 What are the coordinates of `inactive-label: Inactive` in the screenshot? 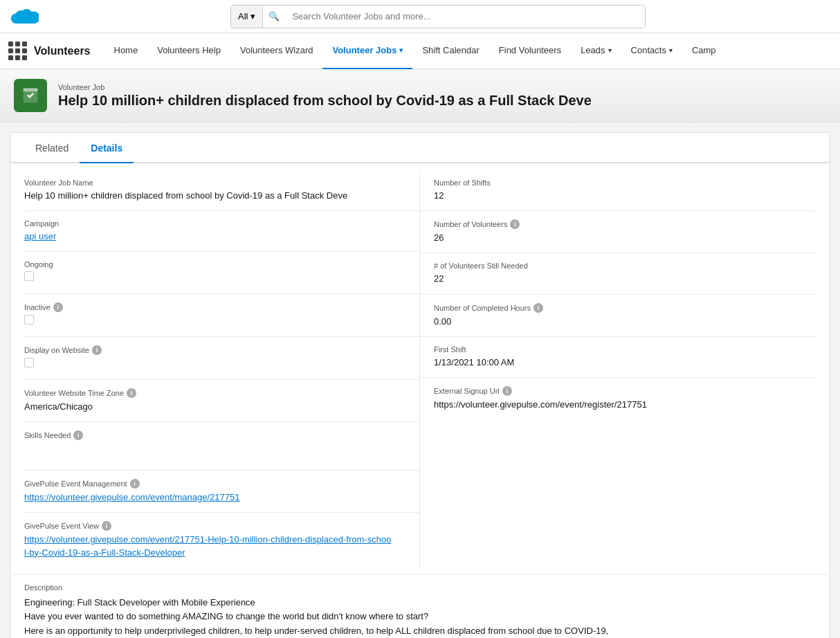 It's located at (37, 307).